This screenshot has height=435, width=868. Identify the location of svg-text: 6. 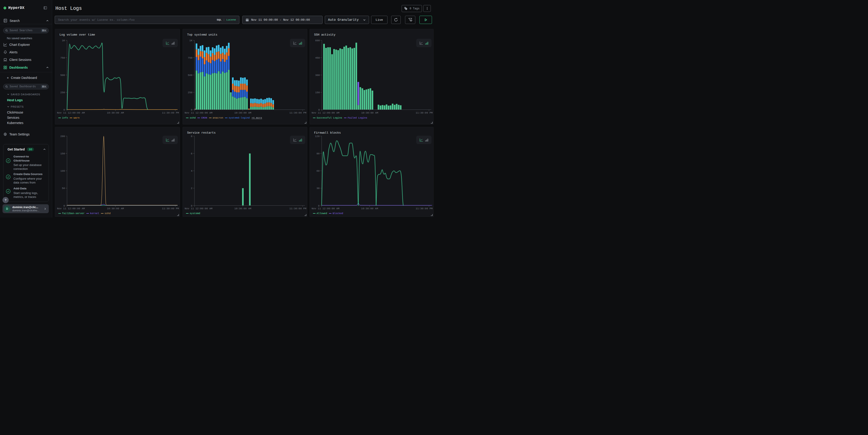
(191, 154).